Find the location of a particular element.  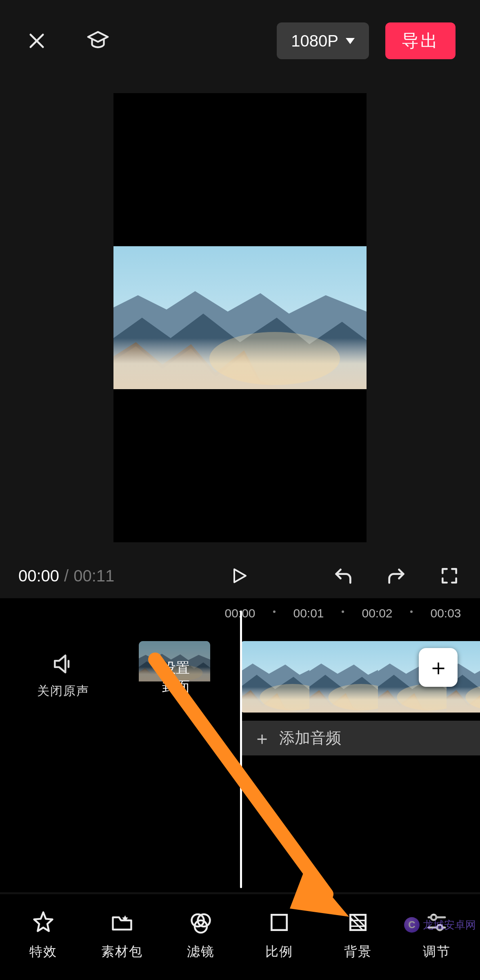

close-button is located at coordinates (37, 41).